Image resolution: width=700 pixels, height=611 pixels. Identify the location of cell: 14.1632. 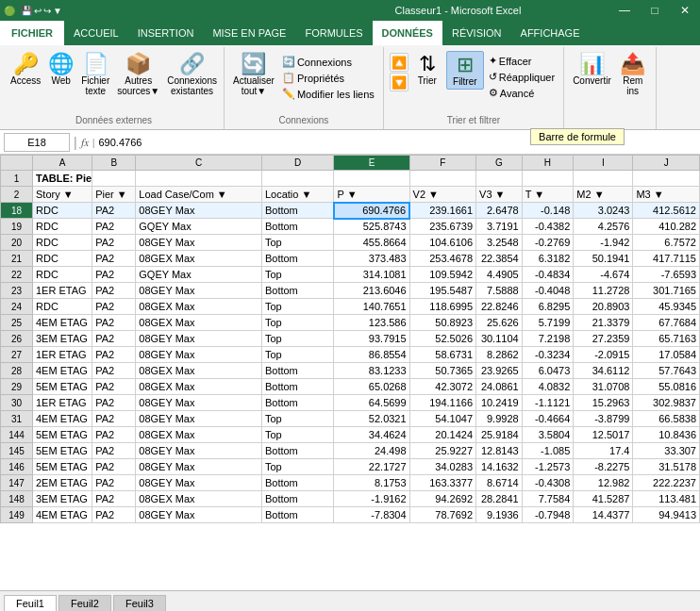
(500, 468).